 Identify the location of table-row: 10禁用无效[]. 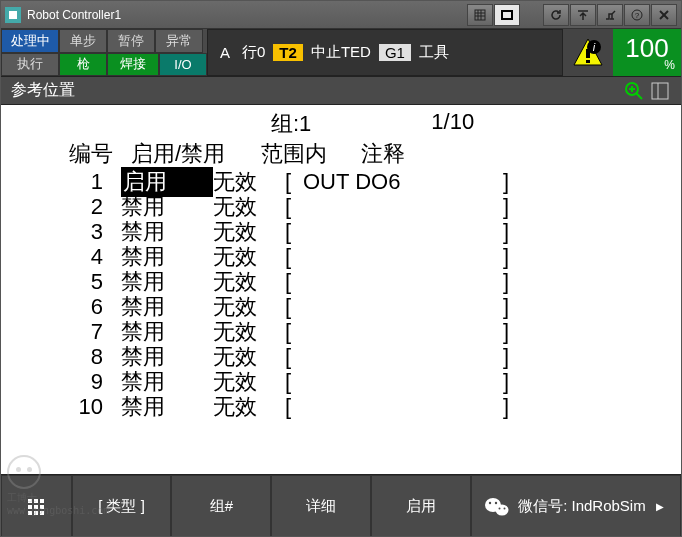
(341, 406).